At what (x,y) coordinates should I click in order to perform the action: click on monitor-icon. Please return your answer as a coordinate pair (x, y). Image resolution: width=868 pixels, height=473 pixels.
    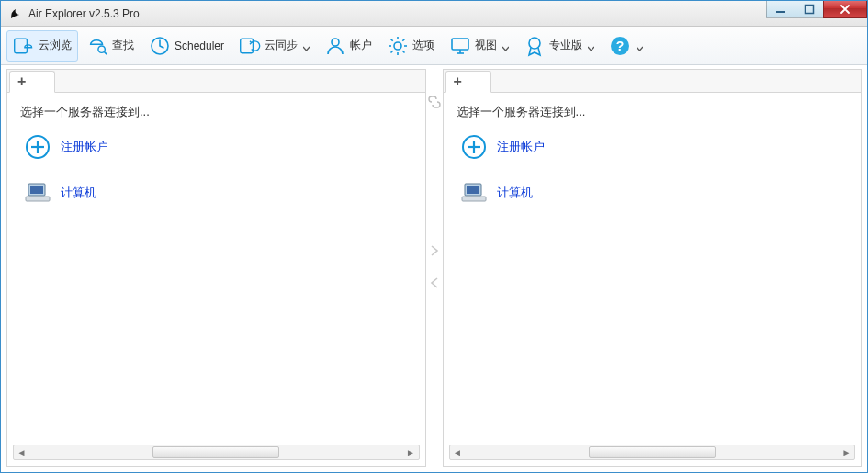
    Looking at the image, I should click on (460, 46).